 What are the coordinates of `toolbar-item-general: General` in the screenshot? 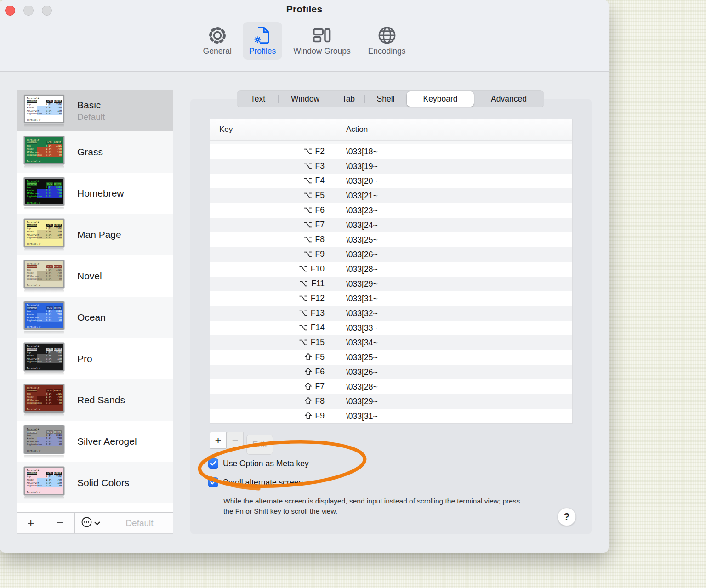 It's located at (217, 41).